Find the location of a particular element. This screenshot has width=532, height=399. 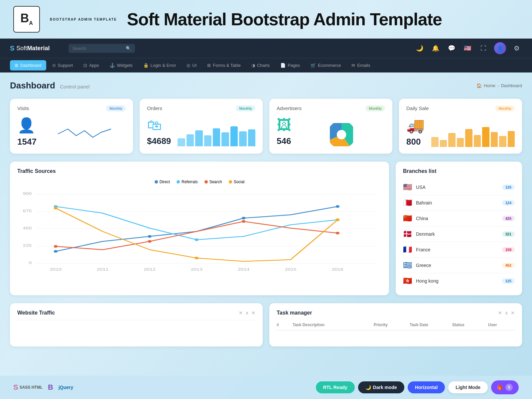

widget-grid: Website Traffic ✕ ∧ ✕ Task manager ✕ ∧ ✕ is located at coordinates (266, 325).